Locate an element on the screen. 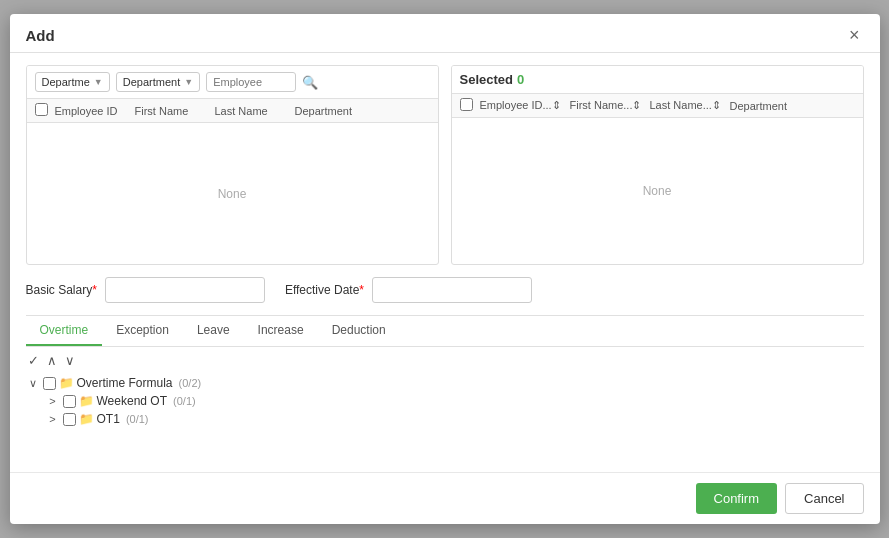  tree-item-ot1: > 📁 OT1 (0/1) is located at coordinates (455, 419).